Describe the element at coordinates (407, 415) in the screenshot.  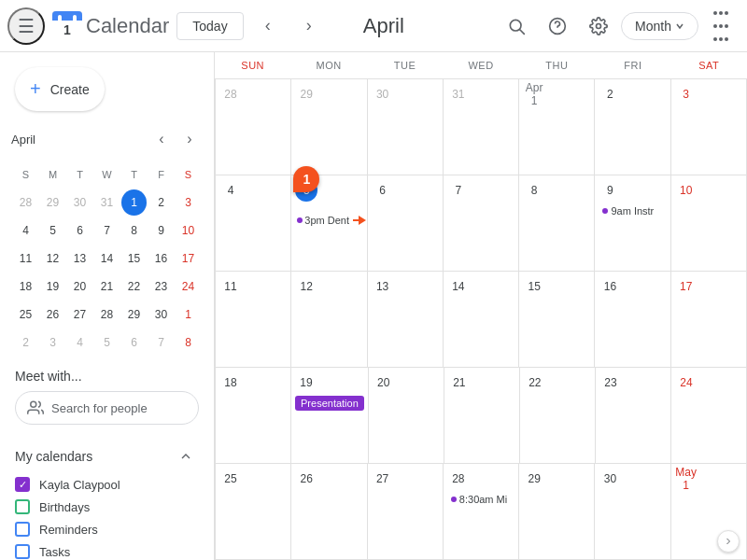
I see `day-apr20: 20` at that location.